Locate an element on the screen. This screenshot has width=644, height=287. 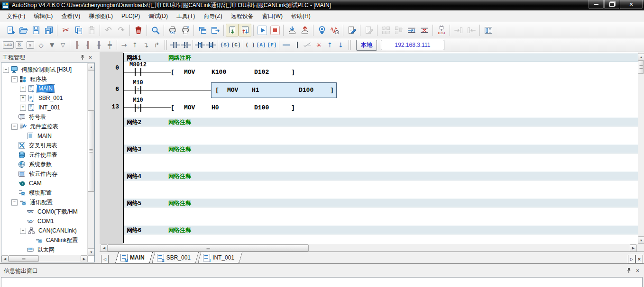
wire-up-icon: ↑ is located at coordinates (135, 45).